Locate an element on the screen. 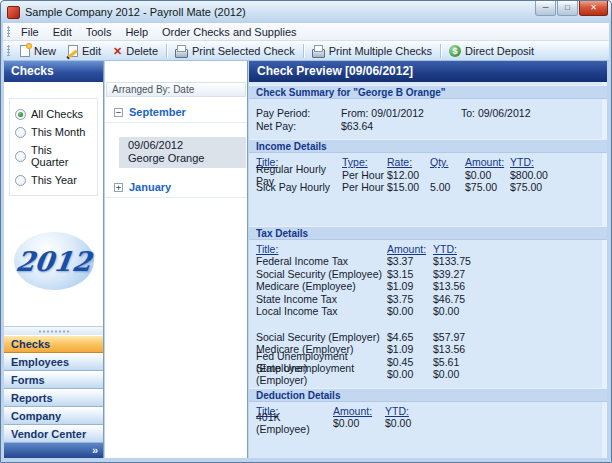  delete-button-label: Delete is located at coordinates (142, 51).